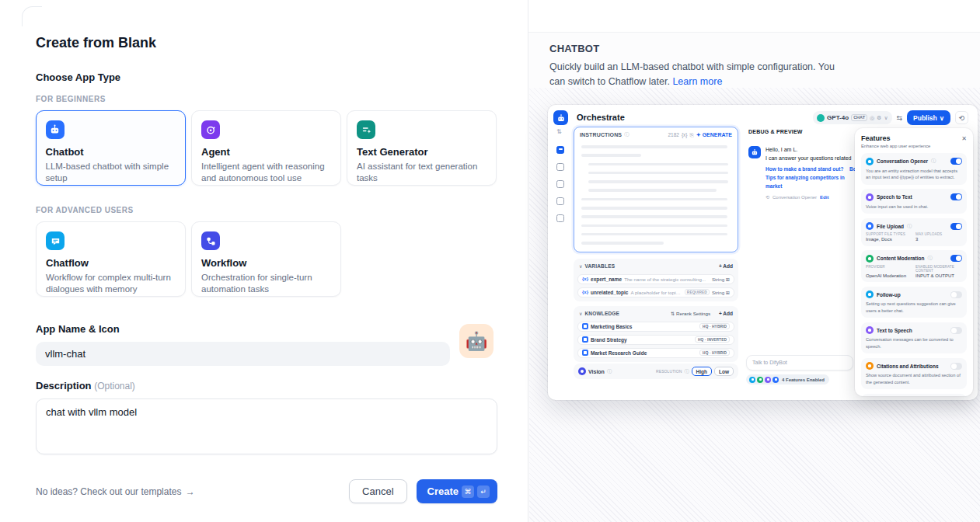 The width and height of the screenshot is (980, 522). Describe the element at coordinates (656, 293) in the screenshot. I see `variable-row: {x} unrelated_topic A placeholder for to…` at that location.